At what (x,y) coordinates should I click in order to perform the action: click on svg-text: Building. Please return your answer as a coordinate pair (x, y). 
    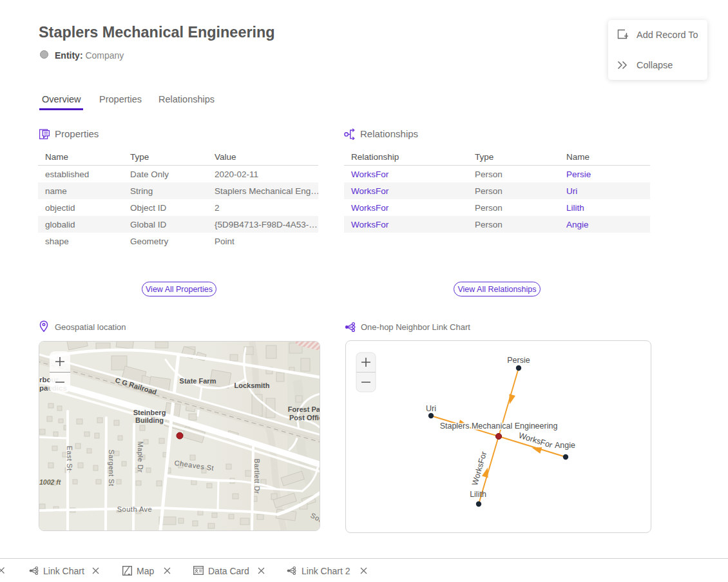
    Looking at the image, I should click on (149, 420).